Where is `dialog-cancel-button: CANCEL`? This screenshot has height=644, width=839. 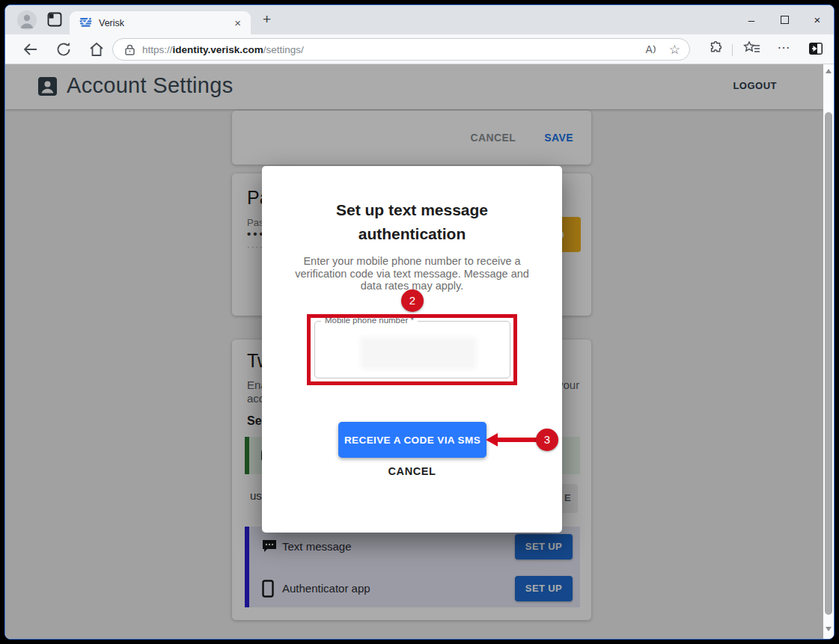 dialog-cancel-button: CANCEL is located at coordinates (412, 471).